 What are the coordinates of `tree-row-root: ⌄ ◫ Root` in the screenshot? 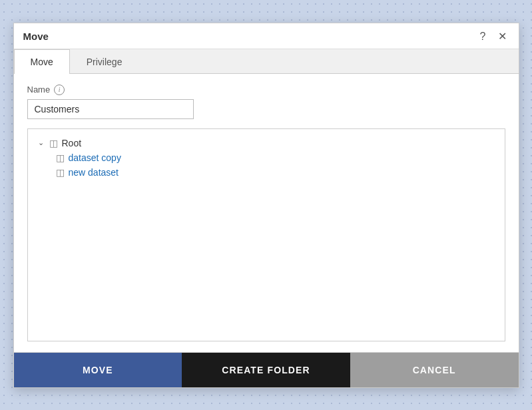 It's located at (266, 143).